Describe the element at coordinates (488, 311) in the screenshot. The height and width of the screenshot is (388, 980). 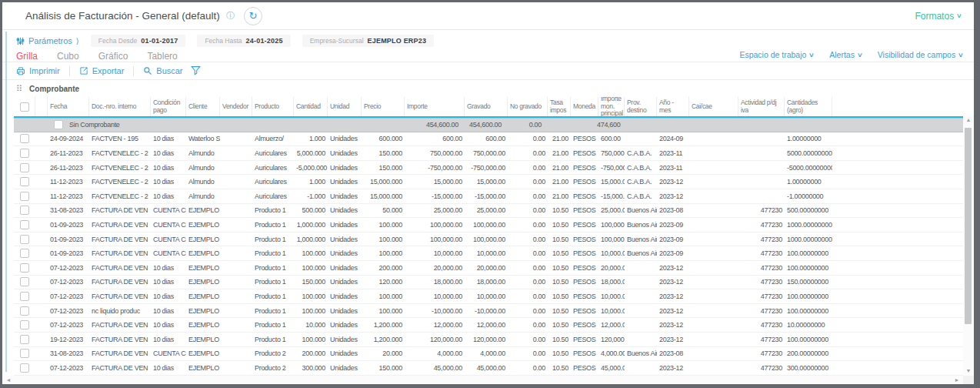
I see `table-row: 07-12-2023nc liquido produc10 diasEJEMPL…` at that location.